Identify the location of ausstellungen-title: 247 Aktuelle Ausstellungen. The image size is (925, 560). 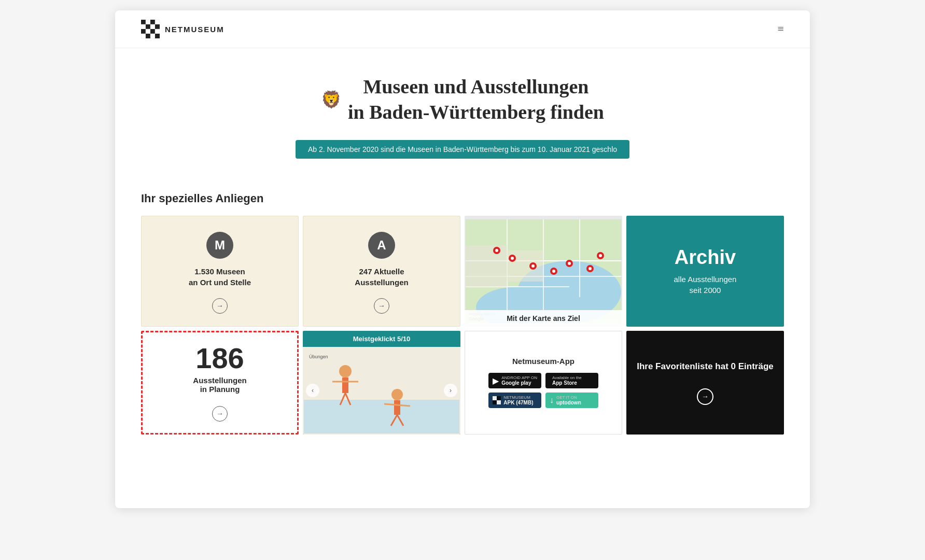
(382, 277).